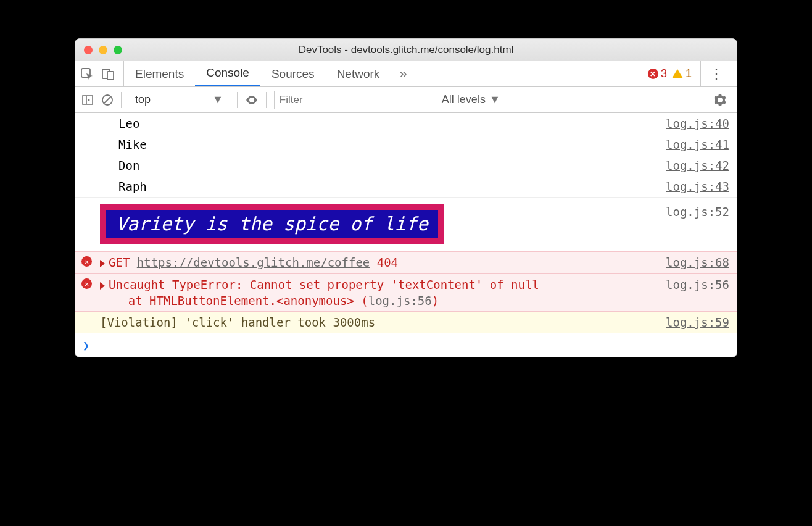 The height and width of the screenshot is (526, 812). I want to click on log-text: Mike, so click(392, 144).